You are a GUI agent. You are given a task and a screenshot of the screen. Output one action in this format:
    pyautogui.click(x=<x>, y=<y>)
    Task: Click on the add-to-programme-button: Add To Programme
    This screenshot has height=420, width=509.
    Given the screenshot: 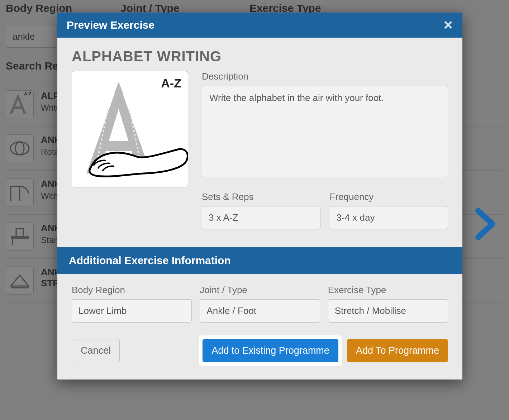 What is the action you would take?
    pyautogui.click(x=398, y=350)
    